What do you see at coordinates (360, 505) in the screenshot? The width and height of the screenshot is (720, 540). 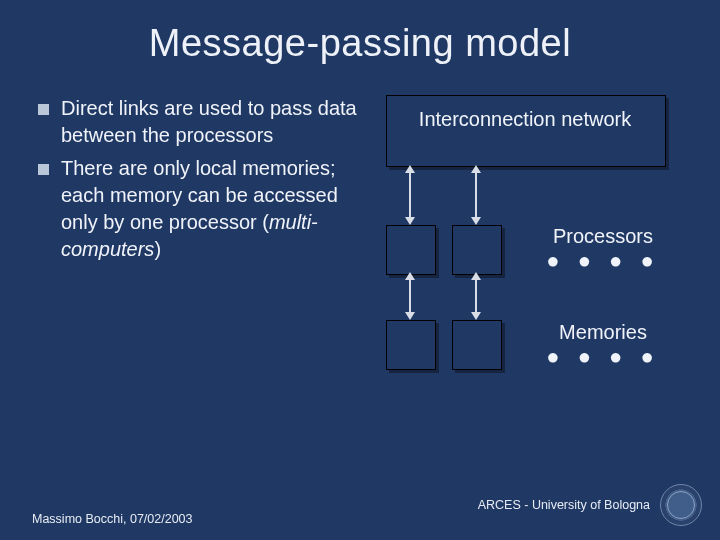 I see `footer: Massimo Bocchi, 07/02/2003 ARCES - Unive…` at bounding box center [360, 505].